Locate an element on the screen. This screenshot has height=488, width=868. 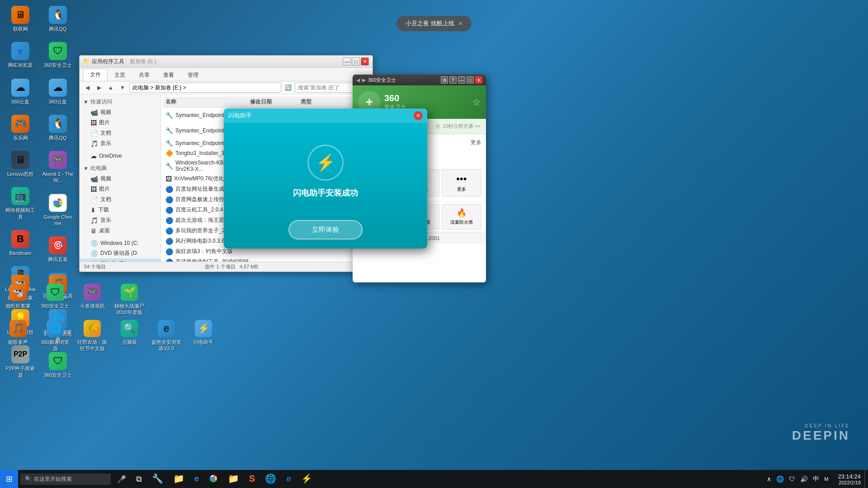
taskbar-item-explorer: 📁 is located at coordinates (179, 479).